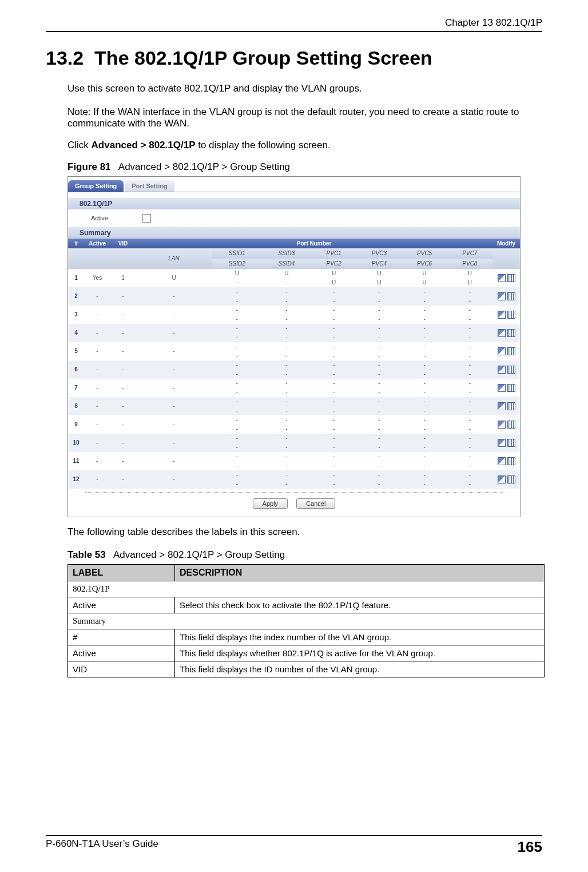 Image resolution: width=588 pixels, height=872 pixels. What do you see at coordinates (294, 184) in the screenshot?
I see `tab-bar: Group Setting Port Setting` at bounding box center [294, 184].